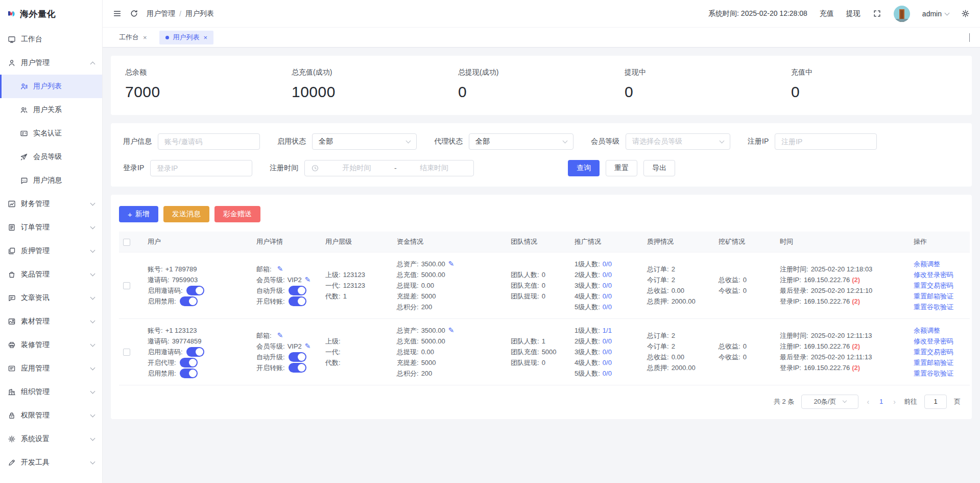  Describe the element at coordinates (51, 298) in the screenshot. I see `sidebar-item: 文章资讯` at that location.